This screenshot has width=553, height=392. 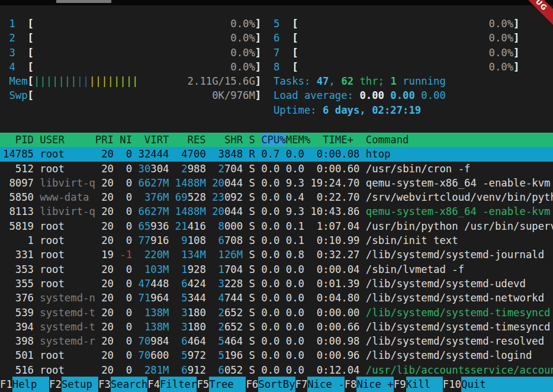 I want to click on fn-key-f2: F2, so click(x=56, y=384).